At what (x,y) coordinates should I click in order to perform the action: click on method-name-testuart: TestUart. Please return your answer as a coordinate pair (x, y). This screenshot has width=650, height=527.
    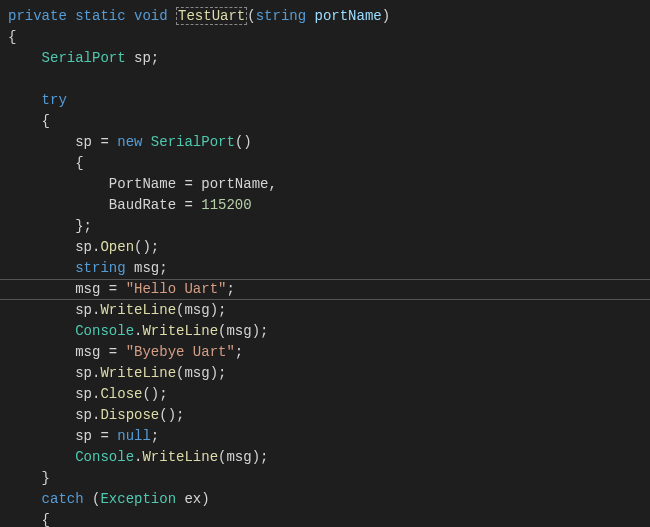
    Looking at the image, I should click on (212, 16).